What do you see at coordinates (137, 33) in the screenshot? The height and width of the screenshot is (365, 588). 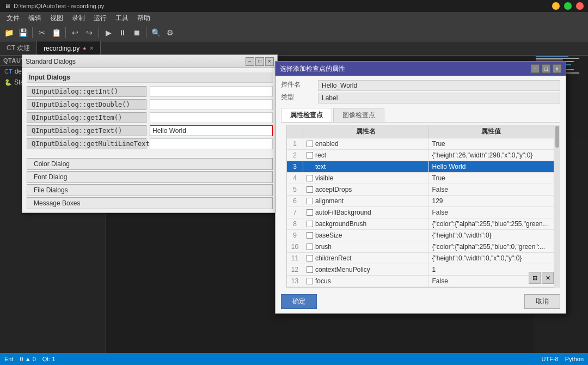 I see `toolbar-stop: ⏹` at bounding box center [137, 33].